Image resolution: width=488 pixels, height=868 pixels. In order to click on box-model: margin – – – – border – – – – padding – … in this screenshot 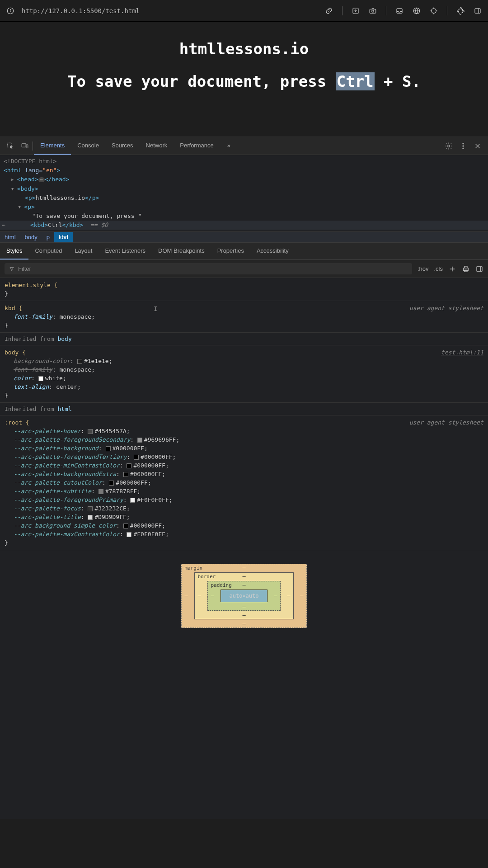, I will do `click(244, 600)`.